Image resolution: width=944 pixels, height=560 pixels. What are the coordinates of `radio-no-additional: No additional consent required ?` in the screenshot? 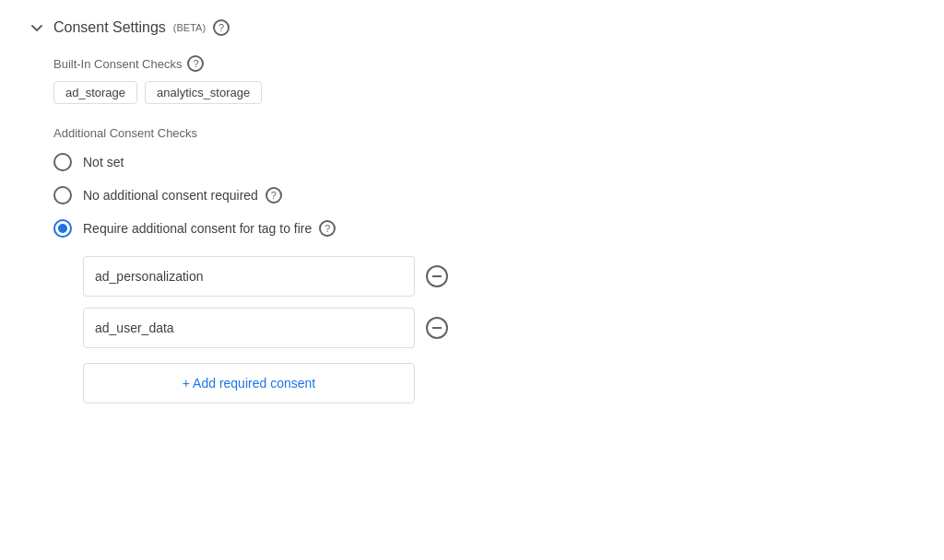 It's located at (485, 195).